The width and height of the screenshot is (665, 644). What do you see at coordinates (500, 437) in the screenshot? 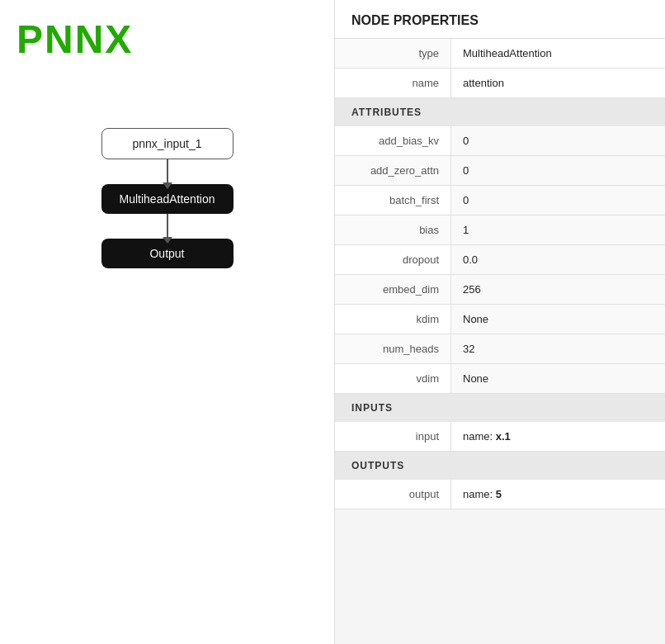
I see `input-row: input name: x.1` at bounding box center [500, 437].